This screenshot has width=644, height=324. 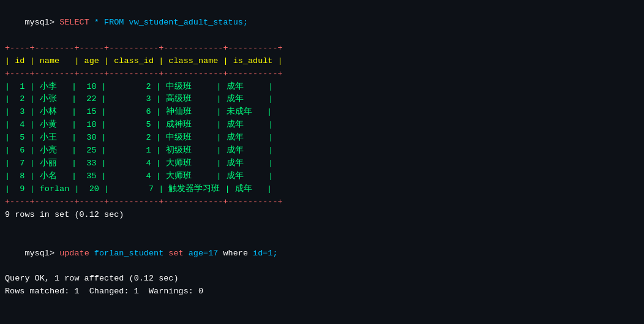 I want to click on select-keyword: SELECT, so click(x=75, y=22).